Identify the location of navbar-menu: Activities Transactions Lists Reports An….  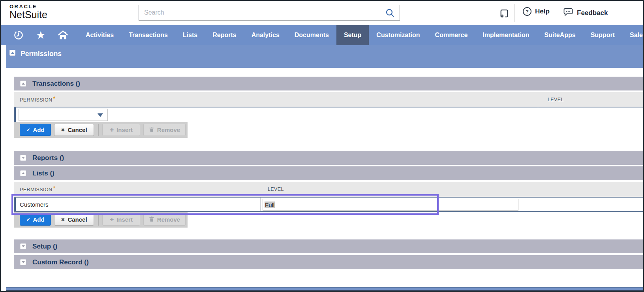
(361, 35).